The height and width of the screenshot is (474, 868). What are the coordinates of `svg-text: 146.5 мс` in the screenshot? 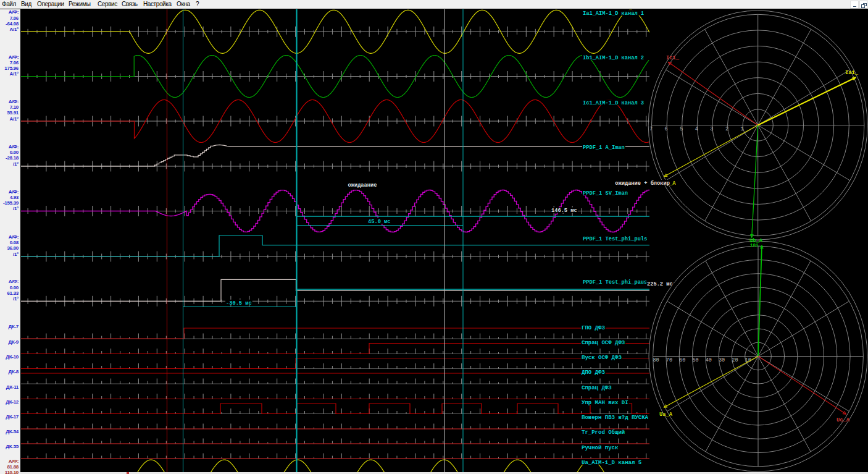 It's located at (564, 211).